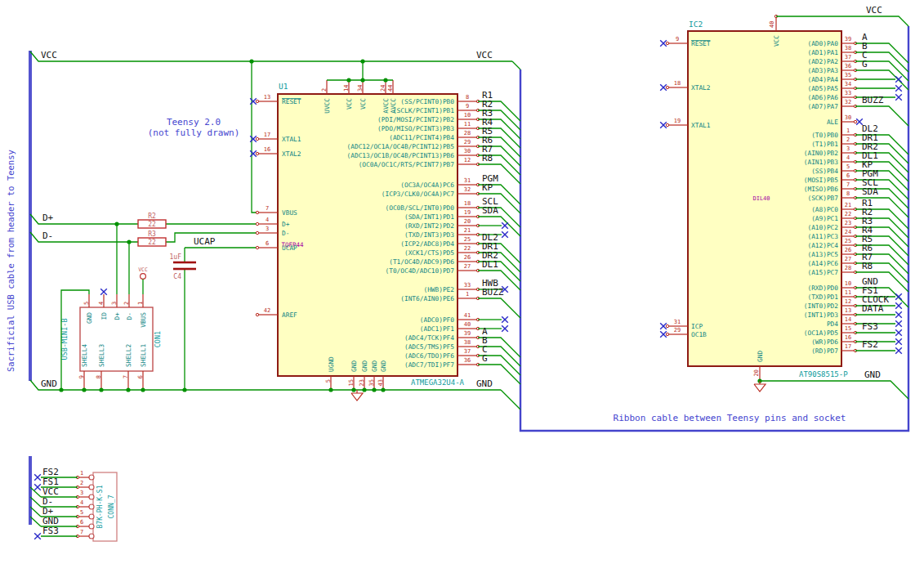 This screenshot has height=564, width=924. I want to click on ic2-pin-num: 9, so click(677, 39).